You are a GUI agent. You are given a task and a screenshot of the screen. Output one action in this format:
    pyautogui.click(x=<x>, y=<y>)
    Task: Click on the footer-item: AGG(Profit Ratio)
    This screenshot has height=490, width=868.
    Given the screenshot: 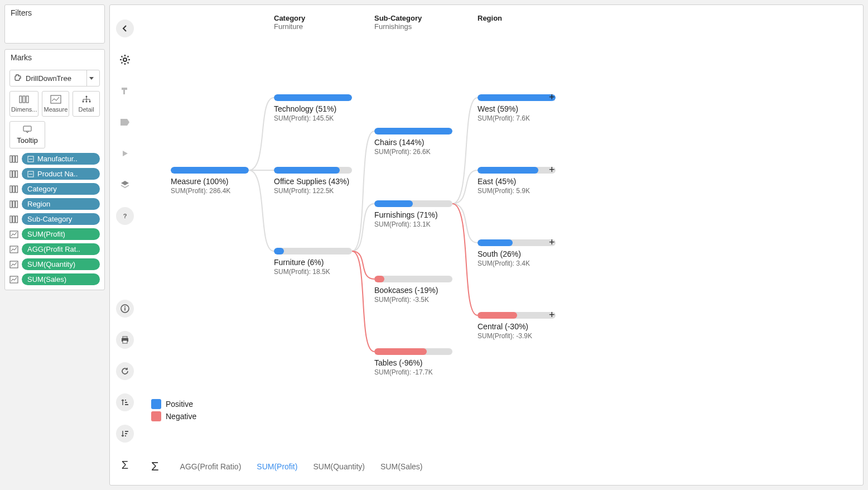 What is the action you would take?
    pyautogui.click(x=211, y=467)
    